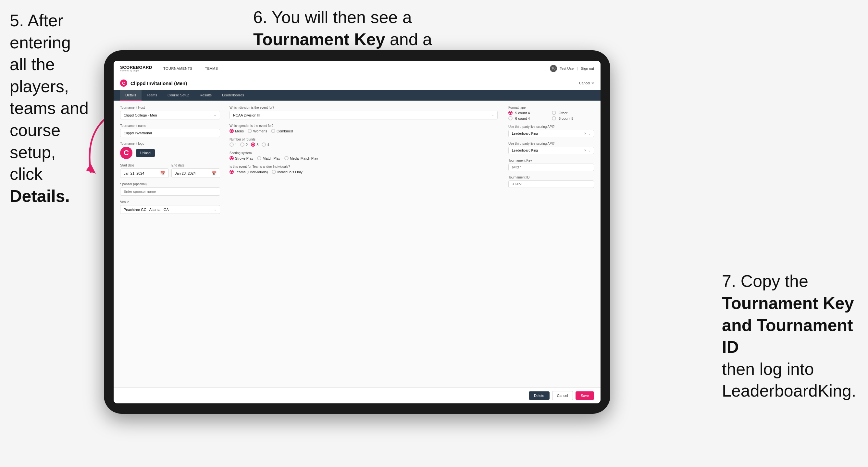 The width and height of the screenshot is (868, 467). I want to click on api1-controls: ✕ ⌄, so click(587, 133).